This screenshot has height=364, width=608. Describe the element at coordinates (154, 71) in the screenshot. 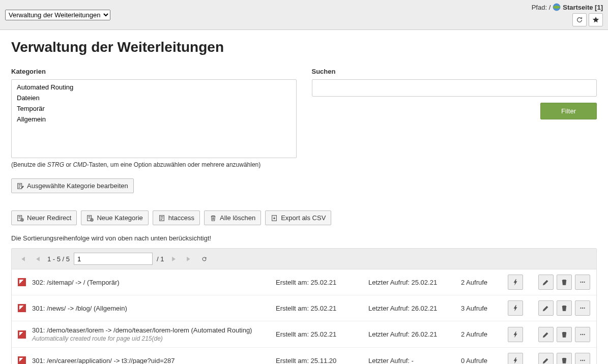

I see `categories-label: Kategorien` at that location.